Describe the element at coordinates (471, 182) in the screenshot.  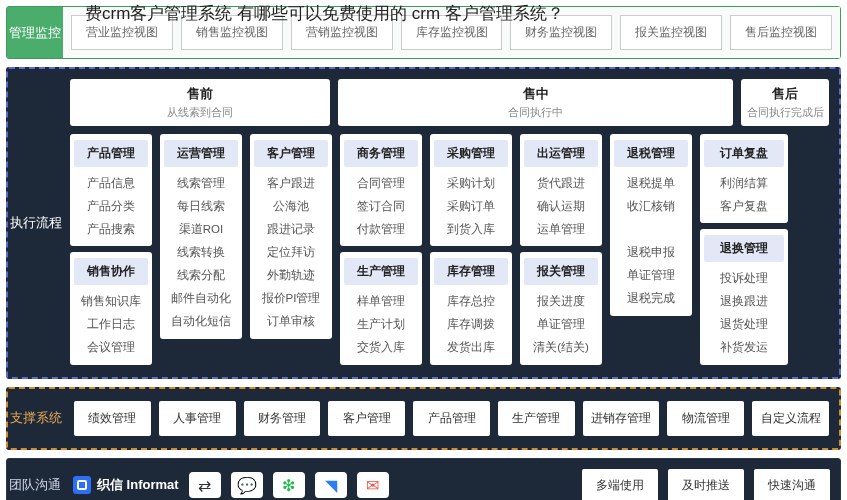
I see `module-item: 采购计划` at that location.